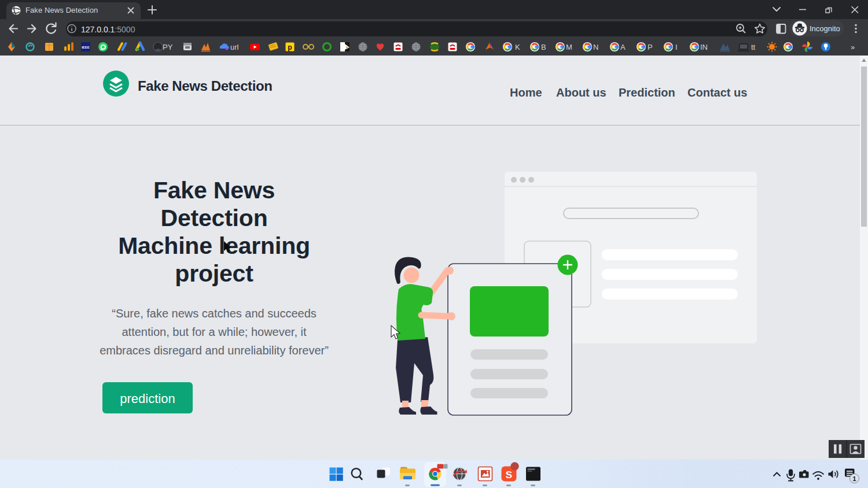  Describe the element at coordinates (509, 475) in the screenshot. I see `svg-text: S` at that location.